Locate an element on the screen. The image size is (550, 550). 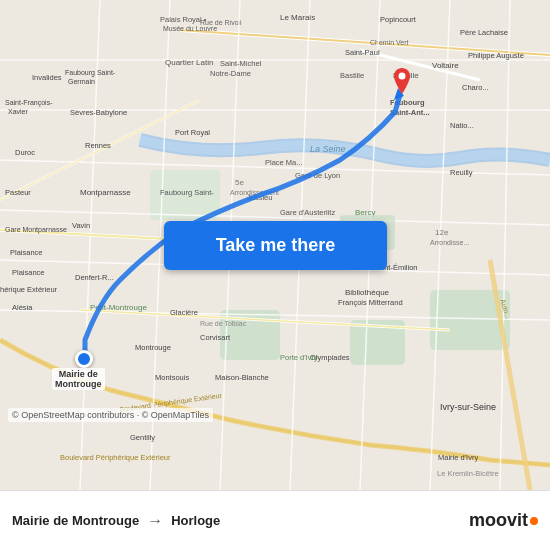
svg-text: Invalides is located at coordinates (47, 78).